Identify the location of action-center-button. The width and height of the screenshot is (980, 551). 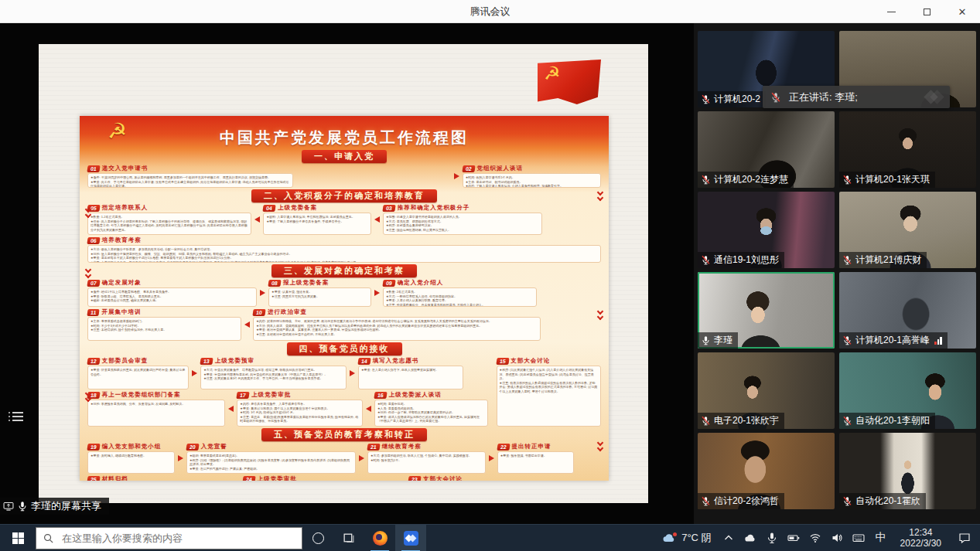
(965, 538).